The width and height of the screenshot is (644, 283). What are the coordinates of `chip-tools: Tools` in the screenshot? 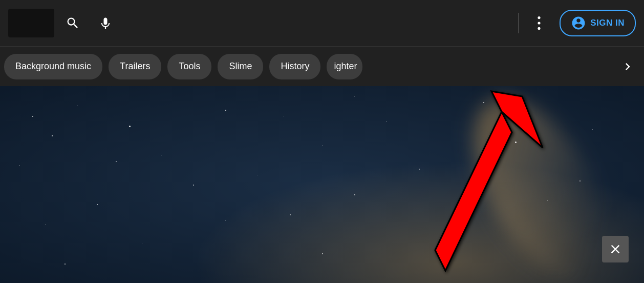 It's located at (189, 67).